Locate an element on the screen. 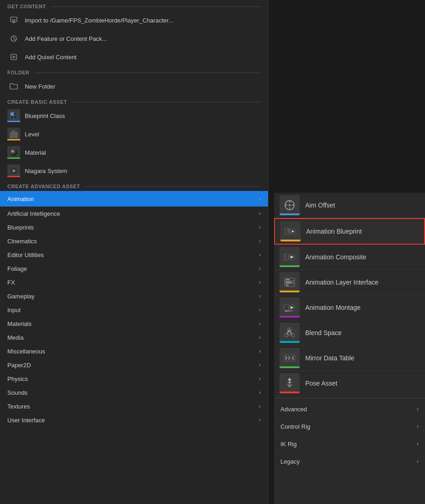  section-basic-asset: CREATE BASIC ASSET is located at coordinates (134, 101).